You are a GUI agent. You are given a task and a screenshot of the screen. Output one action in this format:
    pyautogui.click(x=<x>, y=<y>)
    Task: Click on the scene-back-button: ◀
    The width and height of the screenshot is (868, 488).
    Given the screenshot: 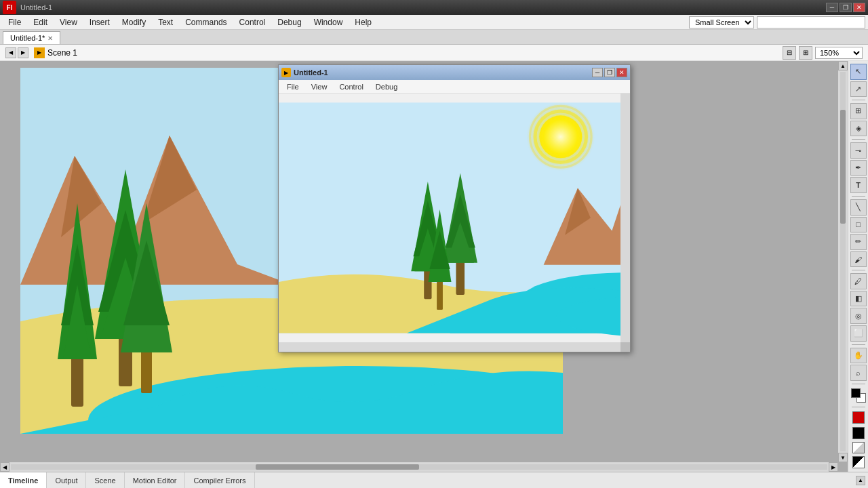 What is the action you would take?
    pyautogui.click(x=11, y=53)
    